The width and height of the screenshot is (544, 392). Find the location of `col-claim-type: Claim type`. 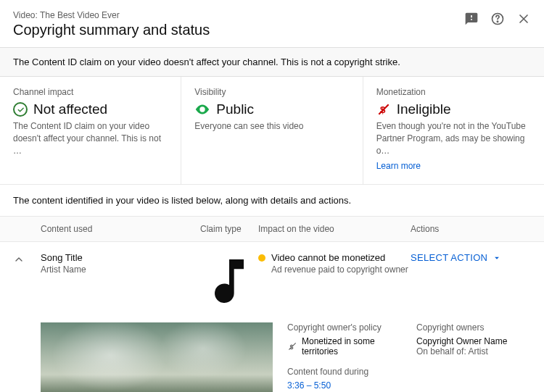

col-claim-type: Claim type is located at coordinates (229, 229).